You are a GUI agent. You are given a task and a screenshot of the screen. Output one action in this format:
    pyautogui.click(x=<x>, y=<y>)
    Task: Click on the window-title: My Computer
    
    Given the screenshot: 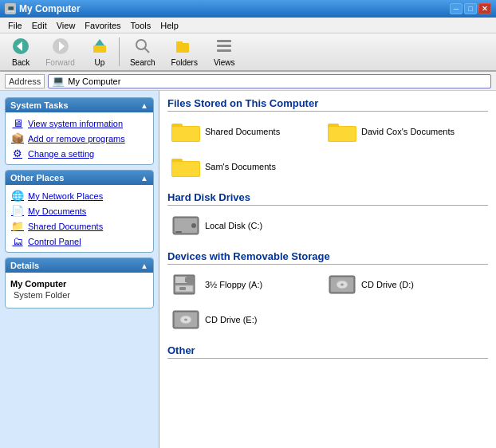 What is the action you would take?
    pyautogui.click(x=49, y=9)
    